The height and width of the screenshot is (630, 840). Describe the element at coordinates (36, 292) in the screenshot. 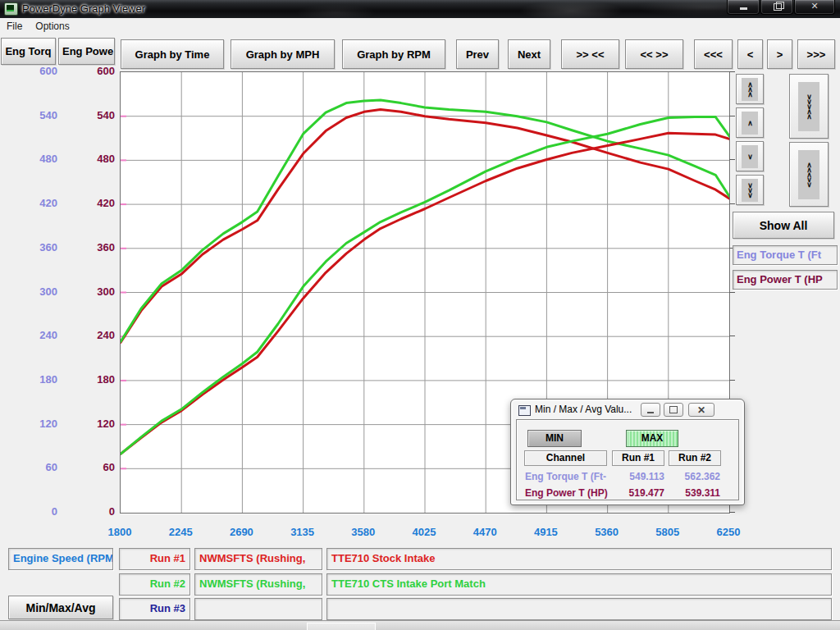

I see `y-axis-tick-torque: 300` at that location.